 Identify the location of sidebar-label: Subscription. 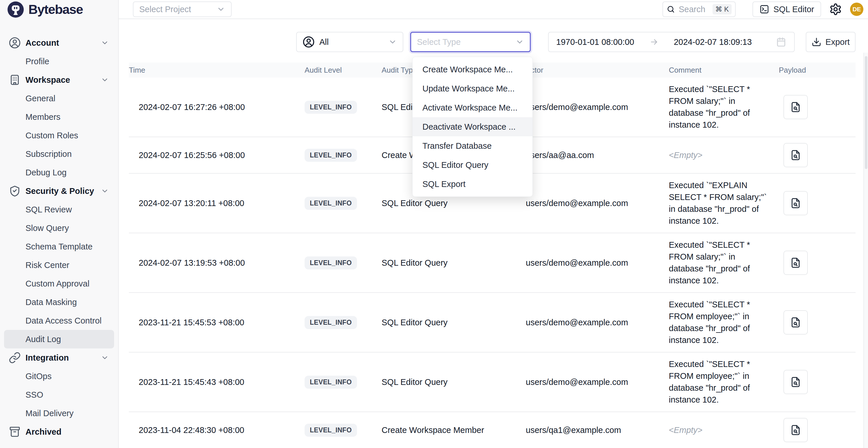
(49, 154).